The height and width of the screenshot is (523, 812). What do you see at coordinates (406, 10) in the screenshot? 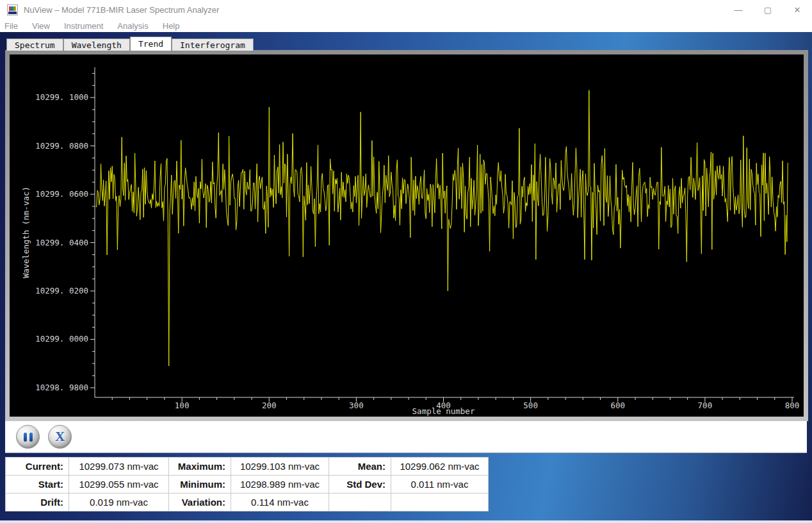
I see `title-bar: NuView – Model 771B-MIR Laser Spectrum A…` at bounding box center [406, 10].